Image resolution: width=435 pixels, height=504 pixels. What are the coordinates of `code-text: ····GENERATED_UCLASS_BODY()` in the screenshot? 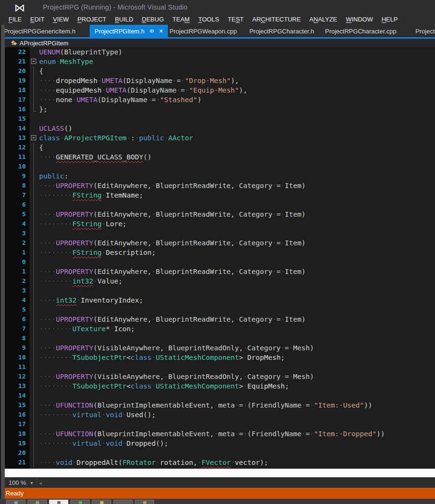 It's located at (95, 157).